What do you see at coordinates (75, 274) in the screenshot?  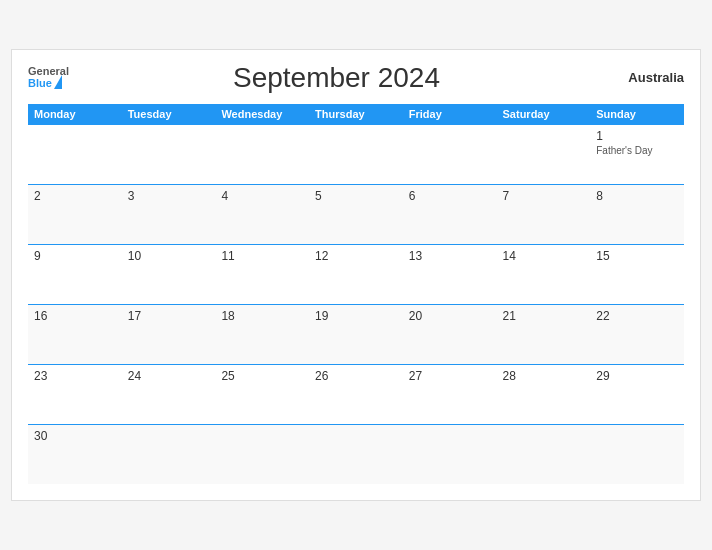 I see `day-cell-w3-d1: 9` at bounding box center [75, 274].